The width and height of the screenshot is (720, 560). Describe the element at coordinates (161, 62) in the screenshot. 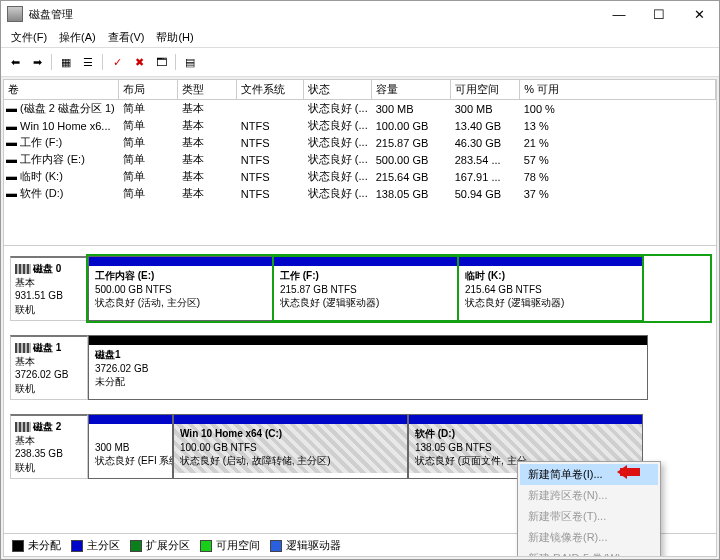

I see `properties-icon: 🗔` at that location.